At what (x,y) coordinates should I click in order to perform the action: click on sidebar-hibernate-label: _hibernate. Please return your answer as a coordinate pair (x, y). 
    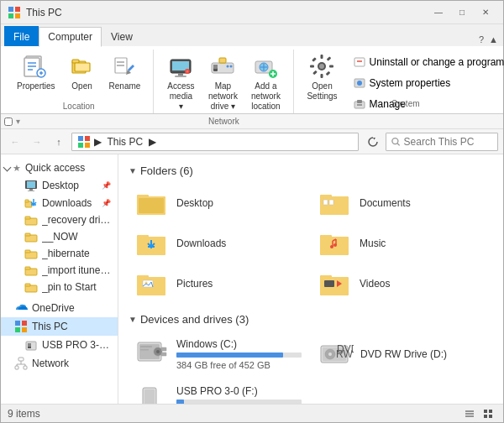
    Looking at the image, I should click on (76, 253).